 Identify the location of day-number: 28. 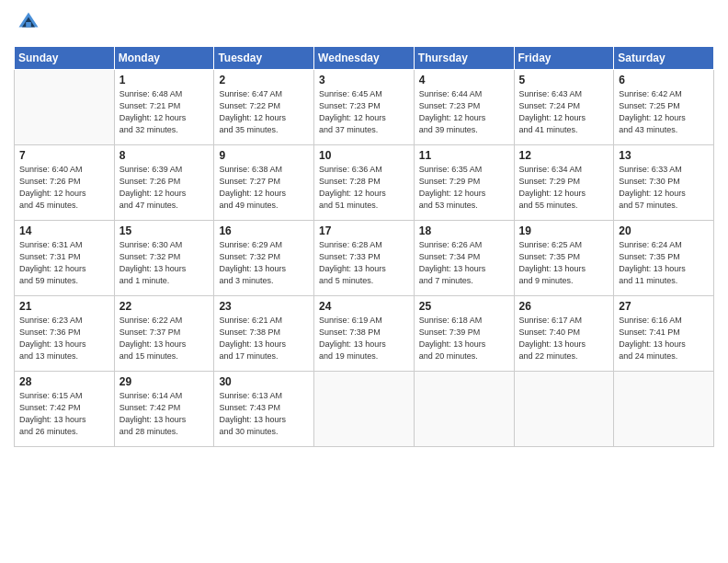
(64, 382).